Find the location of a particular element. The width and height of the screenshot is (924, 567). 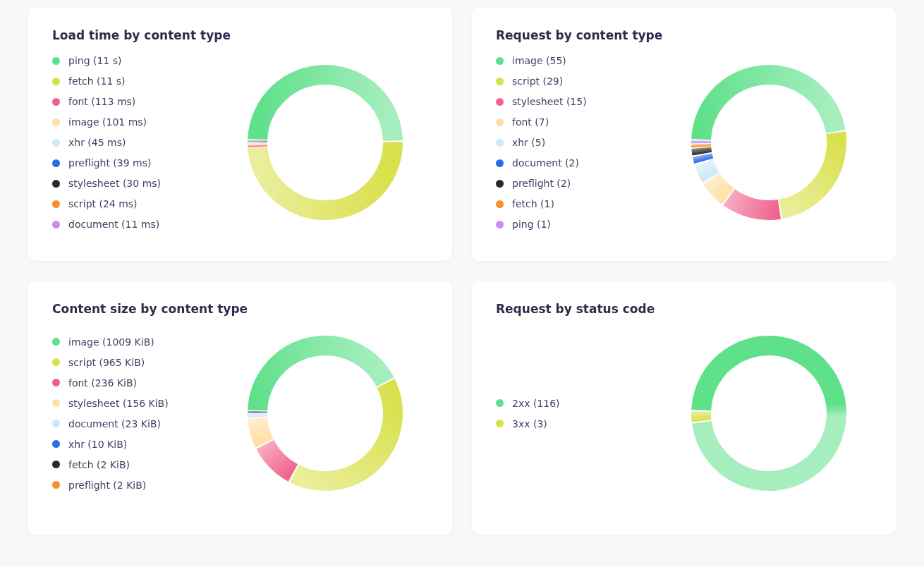

legend-item: fetch (11 s) is located at coordinates (137, 81).